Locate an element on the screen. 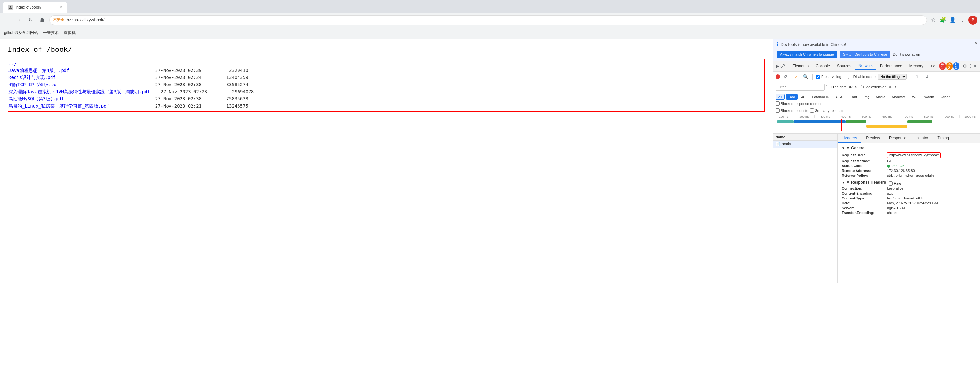 The height and width of the screenshot is (375, 980). raw-checkbox is located at coordinates (891, 183).